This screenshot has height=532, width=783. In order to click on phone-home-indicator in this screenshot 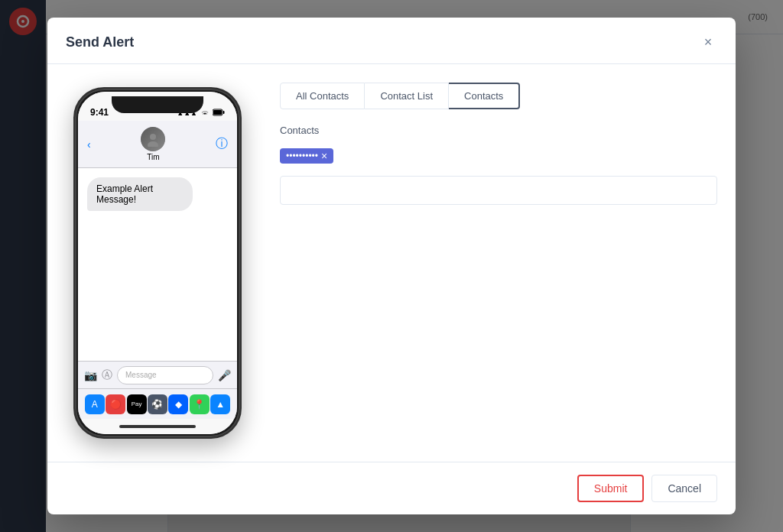, I will do `click(158, 427)`.